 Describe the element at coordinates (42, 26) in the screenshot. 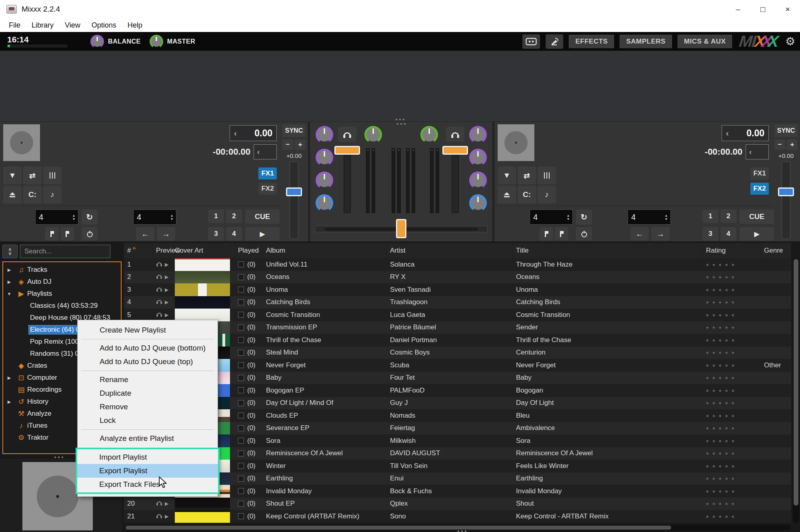

I see `menu-library: Library` at that location.